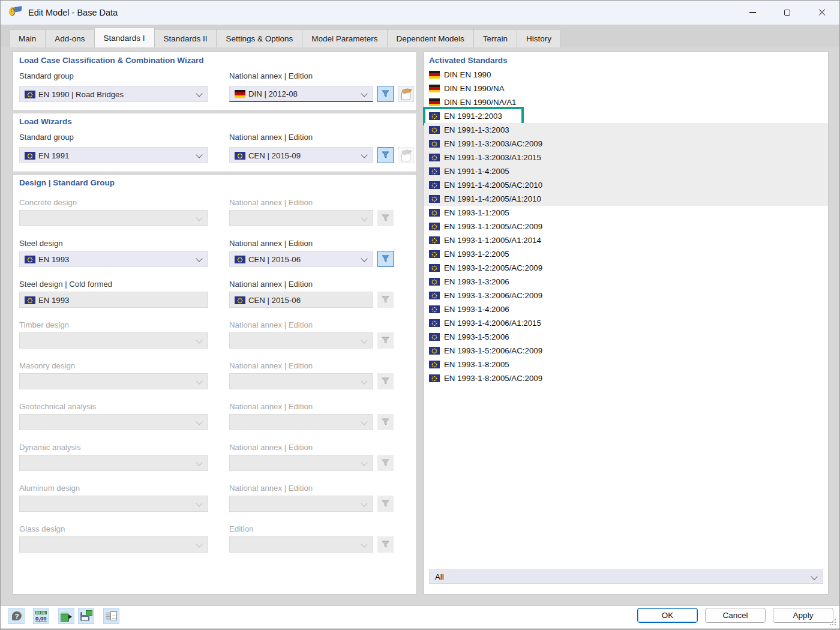 The width and height of the screenshot is (840, 630). What do you see at coordinates (822, 13) in the screenshot?
I see `close-button` at bounding box center [822, 13].